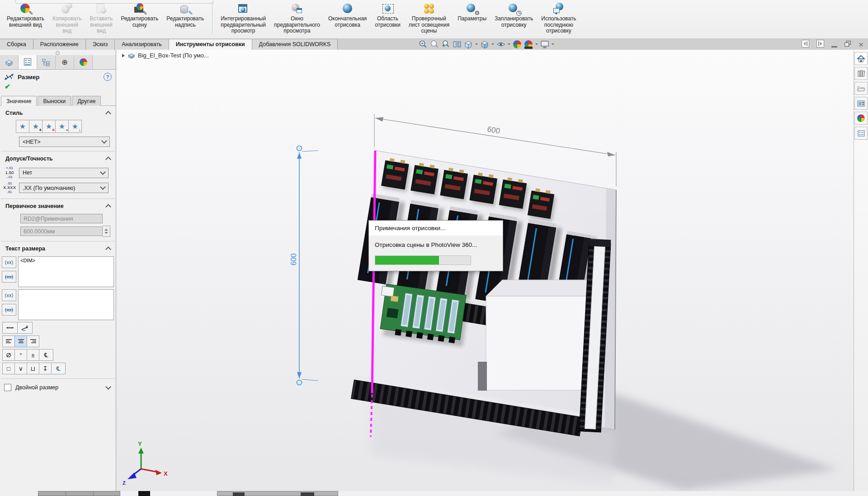 The width and height of the screenshot is (868, 496). What do you see at coordinates (23, 127) in the screenshot?
I see `apply-default-style-button: ★` at bounding box center [23, 127].